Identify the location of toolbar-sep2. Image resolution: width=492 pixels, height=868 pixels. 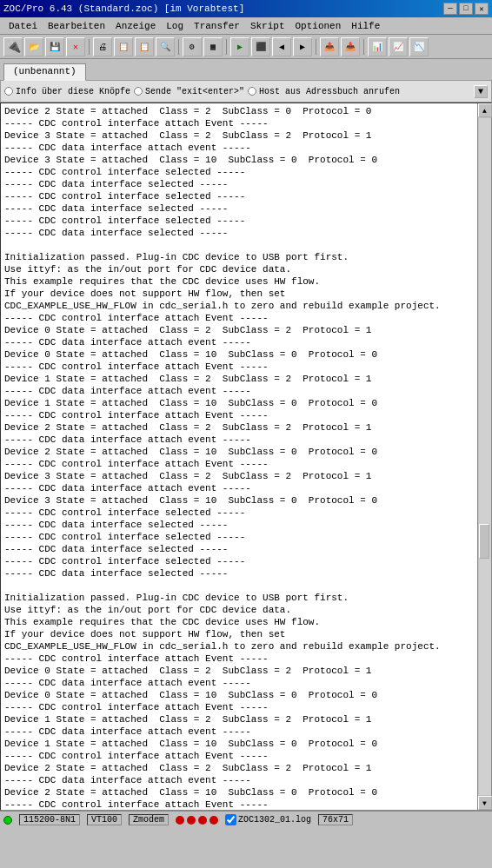
(179, 47).